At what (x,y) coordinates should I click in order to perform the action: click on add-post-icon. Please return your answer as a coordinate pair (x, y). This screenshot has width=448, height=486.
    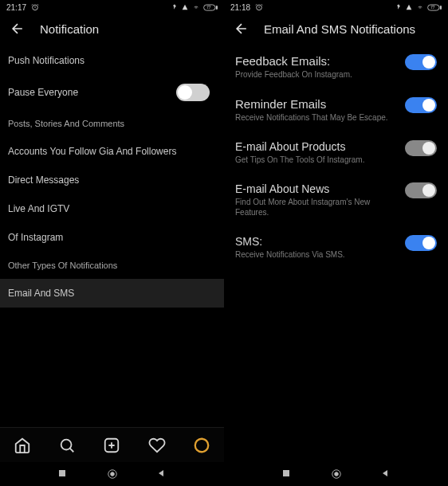
    Looking at the image, I should click on (112, 445).